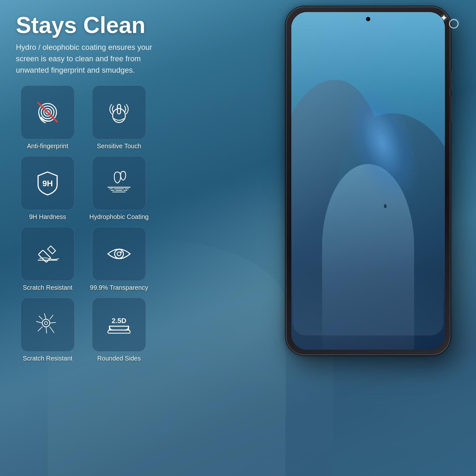 This screenshot has height=476, width=476. I want to click on 9h-hardness-label: 9H Hardness, so click(48, 217).